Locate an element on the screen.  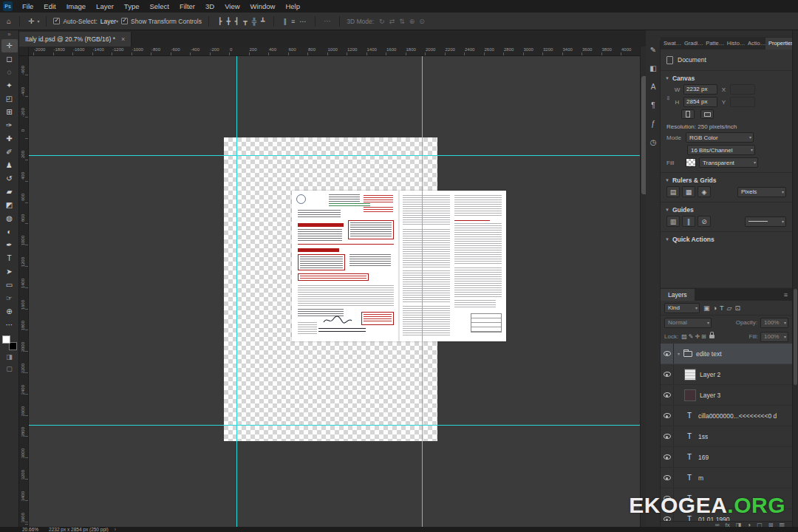
layer-group-icon: ▢ is located at coordinates (760, 525).